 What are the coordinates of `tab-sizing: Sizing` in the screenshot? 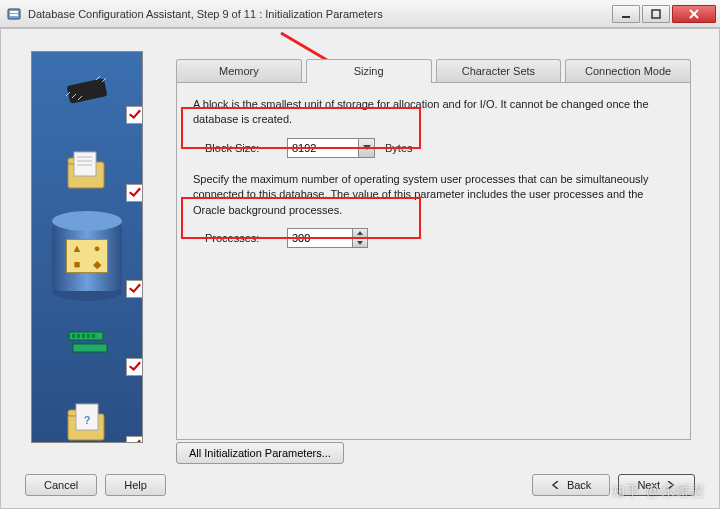 It's located at (369, 70).